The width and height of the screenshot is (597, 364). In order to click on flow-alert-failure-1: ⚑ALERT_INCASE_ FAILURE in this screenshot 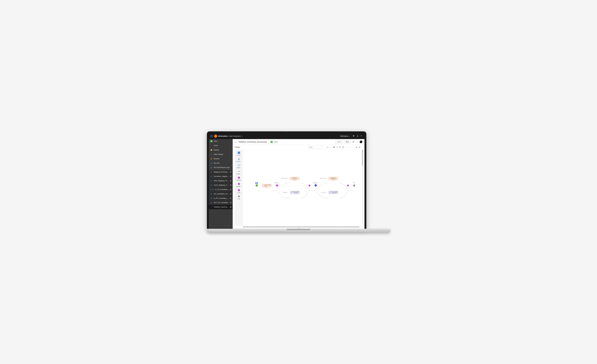, I will do `click(295, 192)`.